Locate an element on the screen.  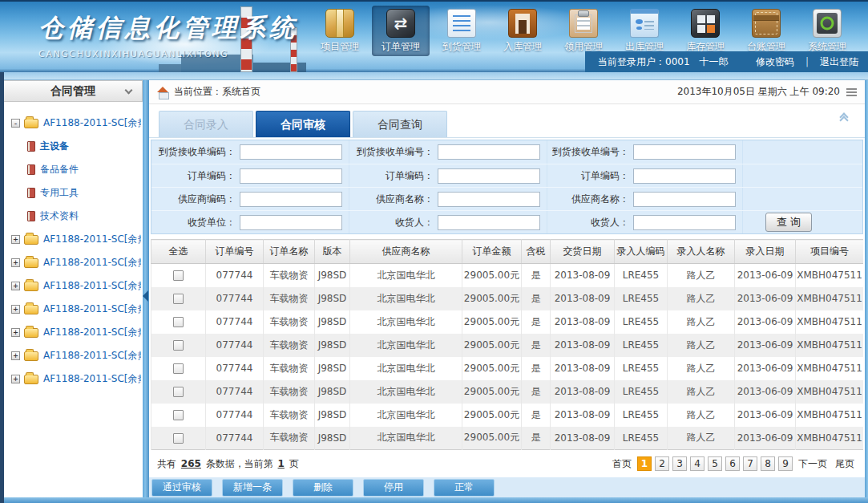
nav-item-clipboard: 领用管理 is located at coordinates (583, 30).